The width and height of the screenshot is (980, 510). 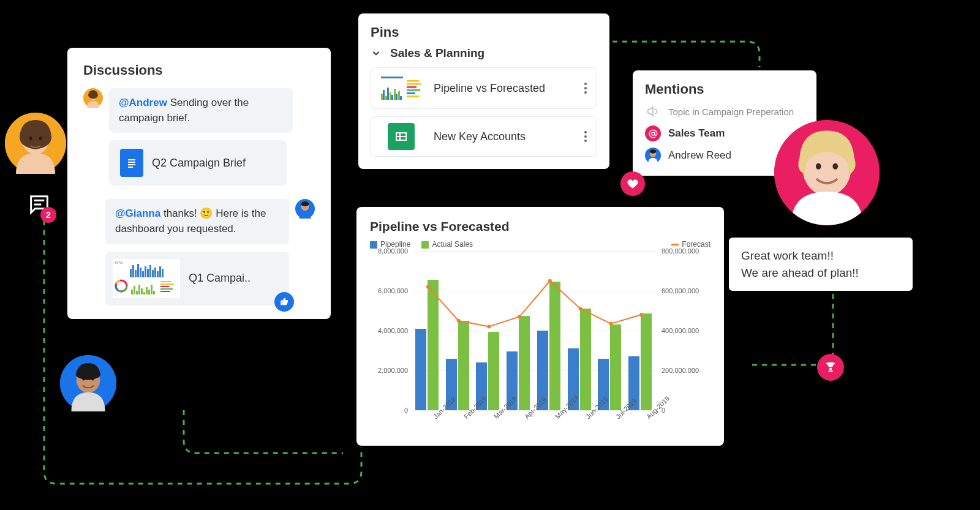 What do you see at coordinates (831, 367) in the screenshot?
I see `trophy-icon` at bounding box center [831, 367].